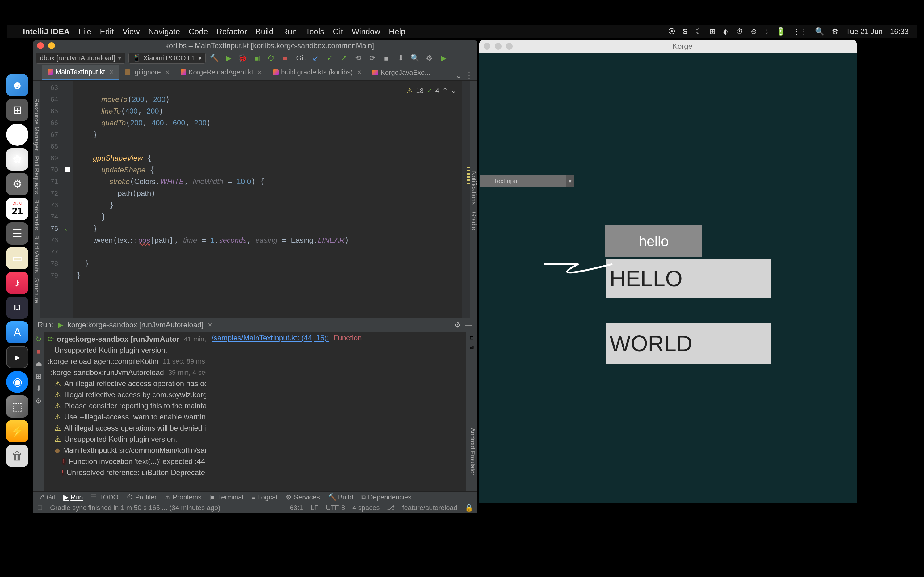 This screenshot has height=577, width=924. Describe the element at coordinates (67, 229) in the screenshot. I see `run-line-gutter-icon: ⇄` at that location.